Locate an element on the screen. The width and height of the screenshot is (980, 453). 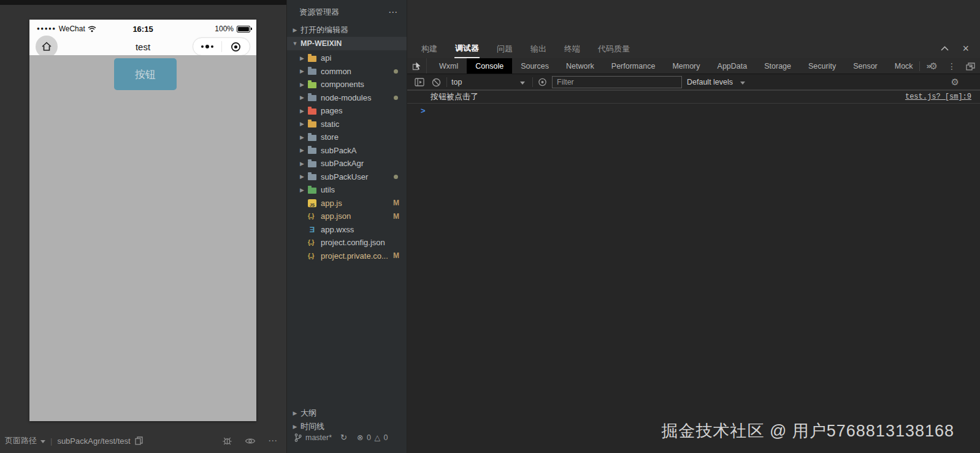
inspect-element-button is located at coordinates (417, 66).